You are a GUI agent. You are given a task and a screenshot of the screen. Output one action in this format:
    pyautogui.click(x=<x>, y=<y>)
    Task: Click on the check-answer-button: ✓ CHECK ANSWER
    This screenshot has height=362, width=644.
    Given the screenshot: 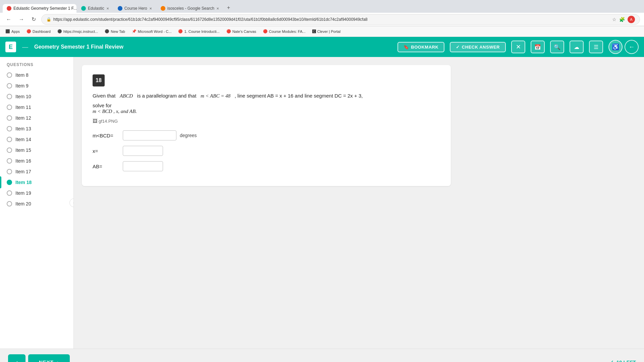 What is the action you would take?
    pyautogui.click(x=478, y=47)
    